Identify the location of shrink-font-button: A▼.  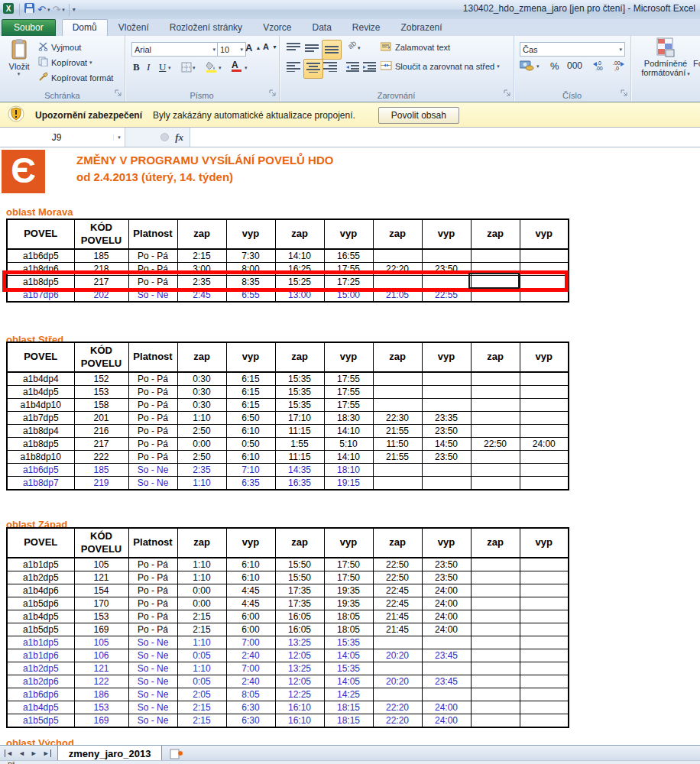
(271, 47).